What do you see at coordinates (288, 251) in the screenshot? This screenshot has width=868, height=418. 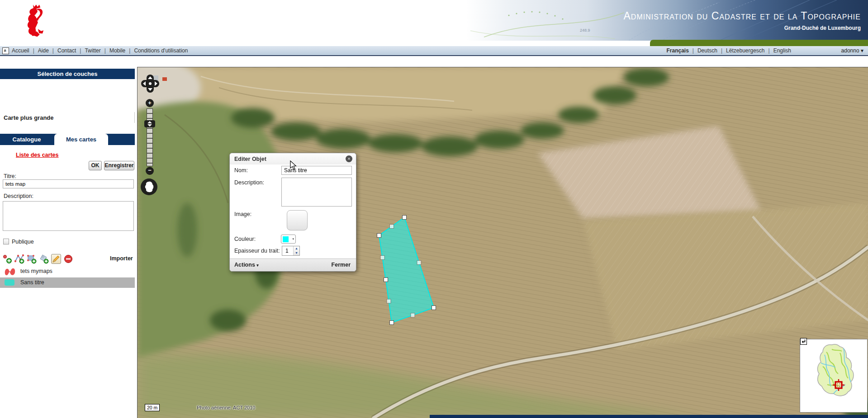 I see `stroke-width-input` at bounding box center [288, 251].